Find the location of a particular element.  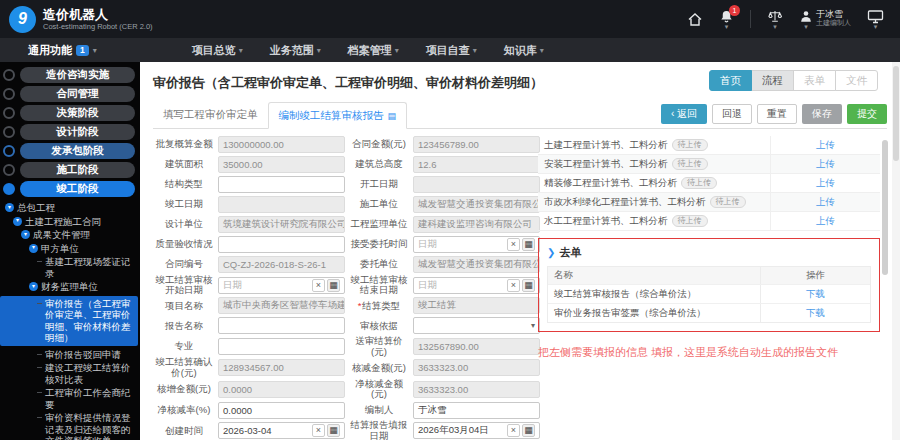

tree-item-1: ▾土建工程施工合同 is located at coordinates (70, 222).